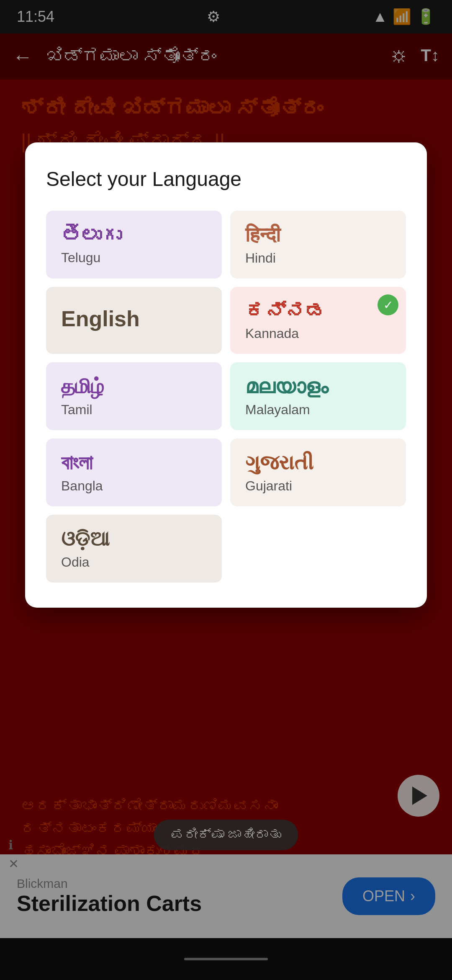 Image resolution: width=452 pixels, height=980 pixels. Describe the element at coordinates (318, 387) in the screenshot. I see `malayalam-native-name: മലയാളം` at that location.